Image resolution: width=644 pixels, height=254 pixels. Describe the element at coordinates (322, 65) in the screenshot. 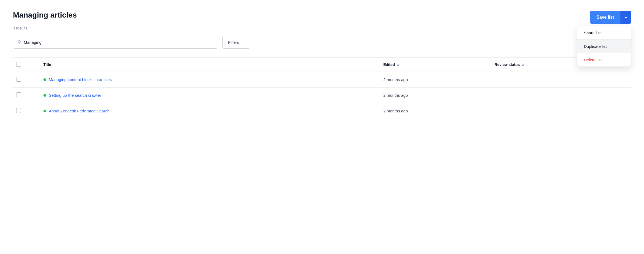

I see `table-header: Title Edited ⇵ Review status ⇵ ⋮` at that location.